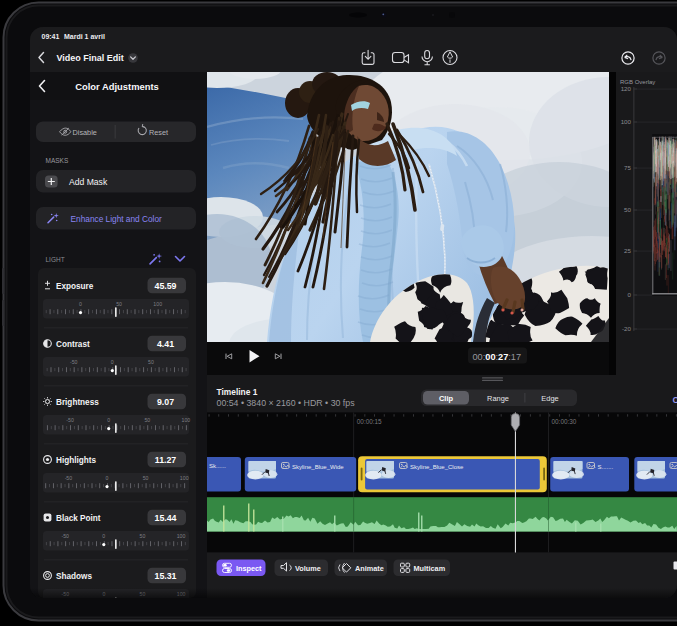 This screenshot has height=626, width=677. I want to click on svg-text: 00:00:15, so click(370, 422).